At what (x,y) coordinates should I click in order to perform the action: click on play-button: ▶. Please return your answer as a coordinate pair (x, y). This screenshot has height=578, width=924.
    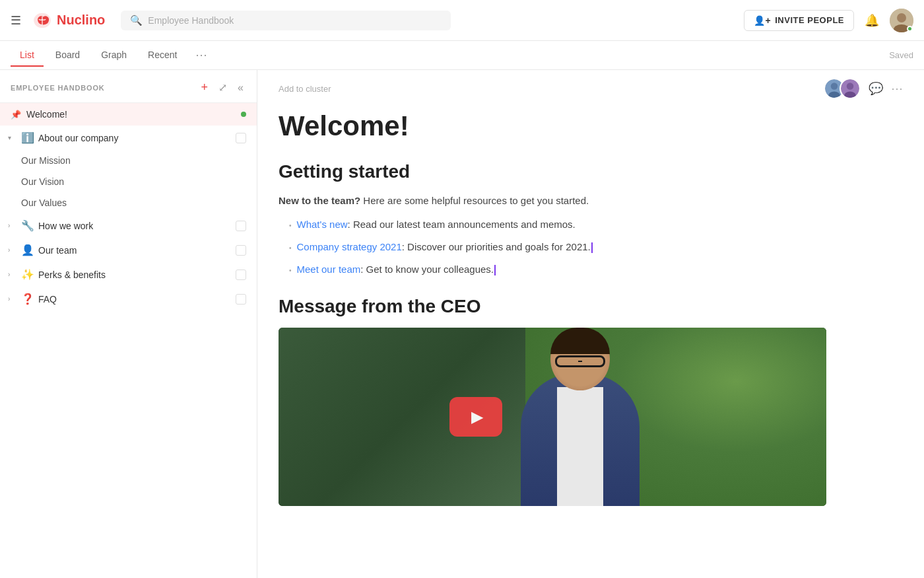
    Looking at the image, I should click on (476, 417).